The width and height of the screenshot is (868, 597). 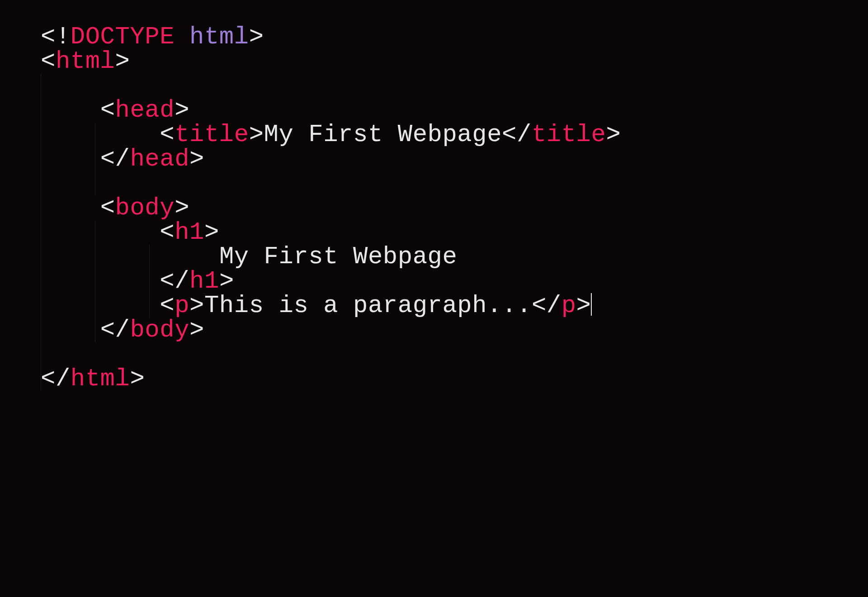 What do you see at coordinates (454, 62) in the screenshot?
I see `code-line: <html>` at bounding box center [454, 62].